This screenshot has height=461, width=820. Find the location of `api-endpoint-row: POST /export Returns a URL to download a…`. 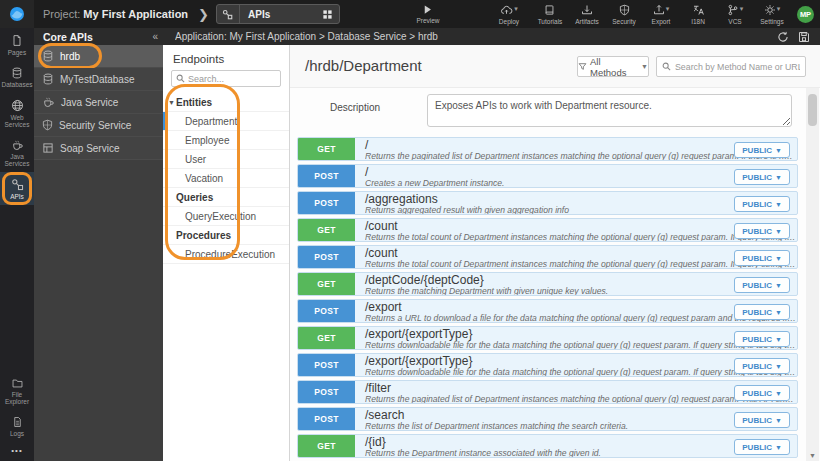

api-endpoint-row: POST /export Returns a URL to download a… is located at coordinates (548, 311).